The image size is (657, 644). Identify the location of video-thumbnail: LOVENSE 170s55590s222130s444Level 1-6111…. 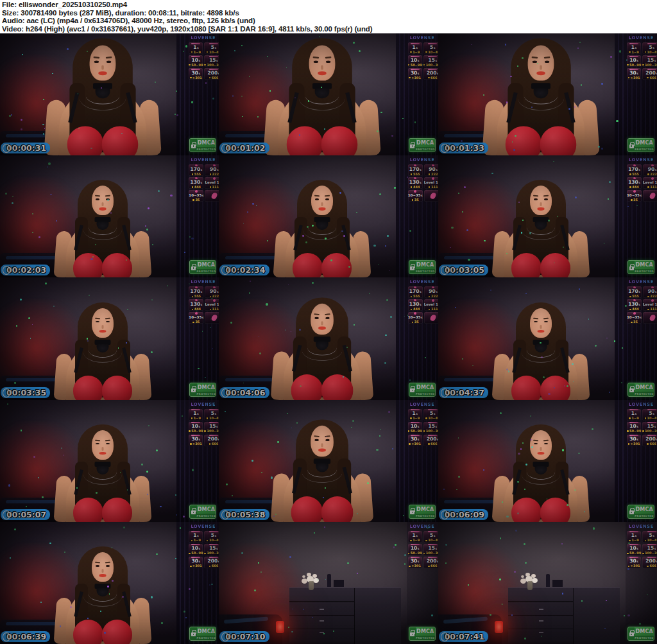
(548, 216).